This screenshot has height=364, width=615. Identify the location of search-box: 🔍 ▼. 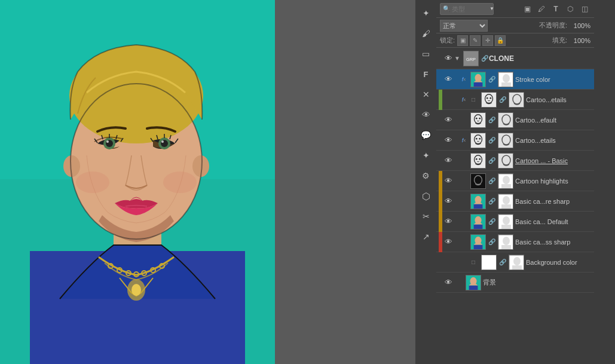
(467, 9).